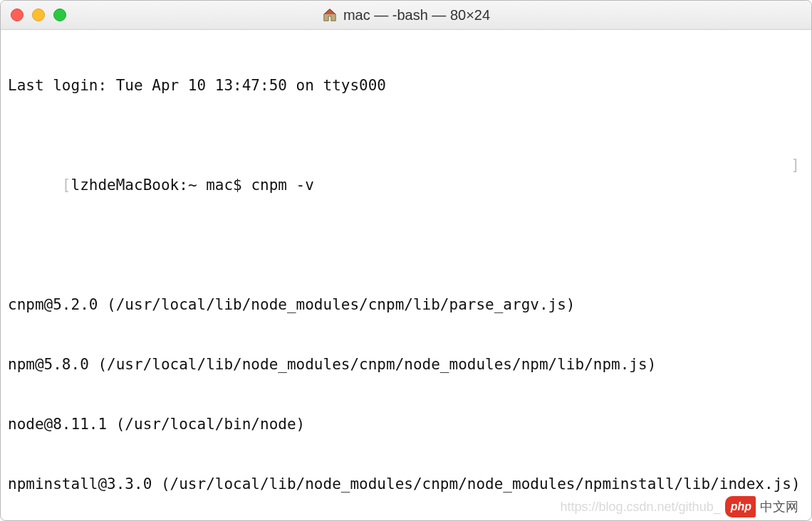 This screenshot has width=812, height=521. What do you see at coordinates (67, 185) in the screenshot?
I see `bracket-left: [` at bounding box center [67, 185].